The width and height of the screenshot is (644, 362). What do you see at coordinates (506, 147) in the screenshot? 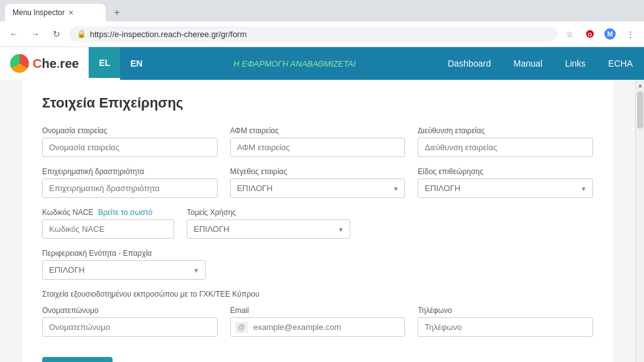
I see `address-input` at bounding box center [506, 147].